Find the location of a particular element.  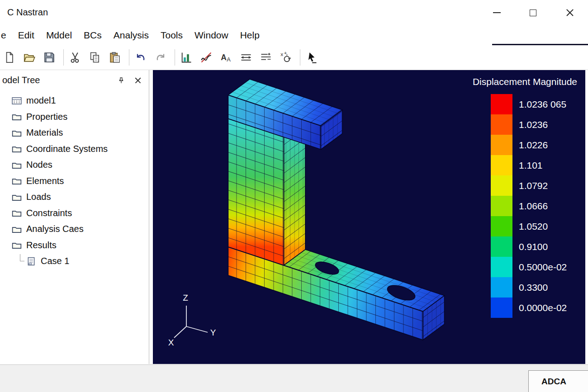

title-bar: C Nastran is located at coordinates (294, 13).